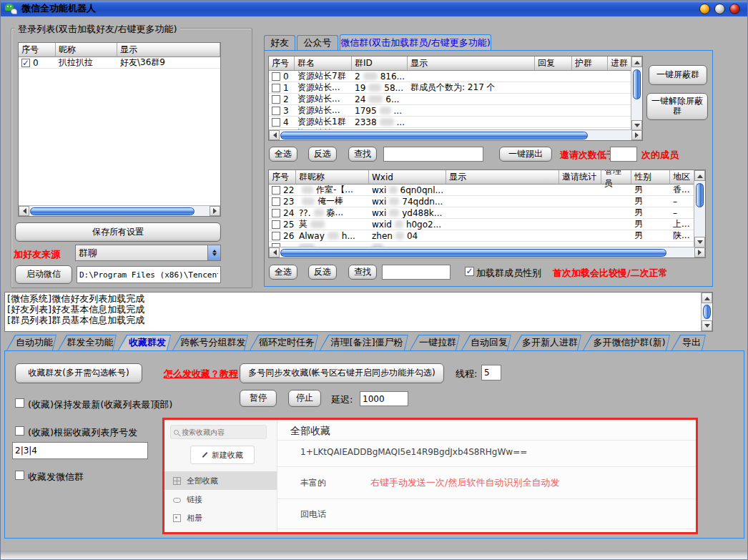 Image resolution: width=748 pixels, height=560 pixels. I want to click on col-header: 群ID, so click(380, 64).